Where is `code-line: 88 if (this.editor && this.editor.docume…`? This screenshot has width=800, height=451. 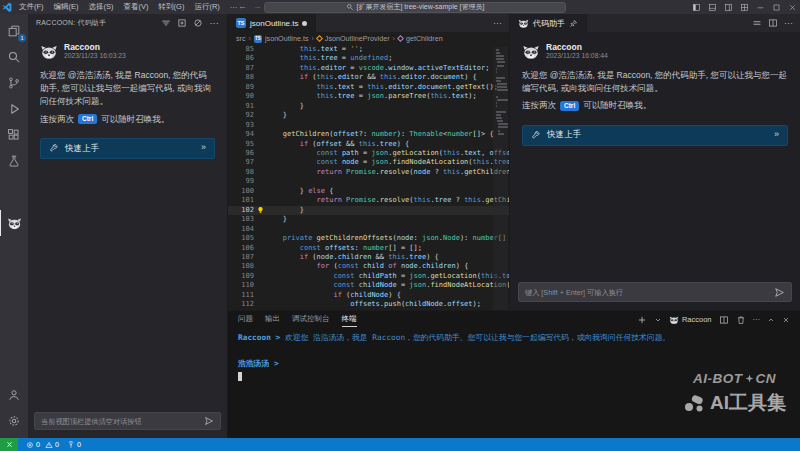 code-line: 88 if (this.editor && this.editor.docume… is located at coordinates (368, 78).